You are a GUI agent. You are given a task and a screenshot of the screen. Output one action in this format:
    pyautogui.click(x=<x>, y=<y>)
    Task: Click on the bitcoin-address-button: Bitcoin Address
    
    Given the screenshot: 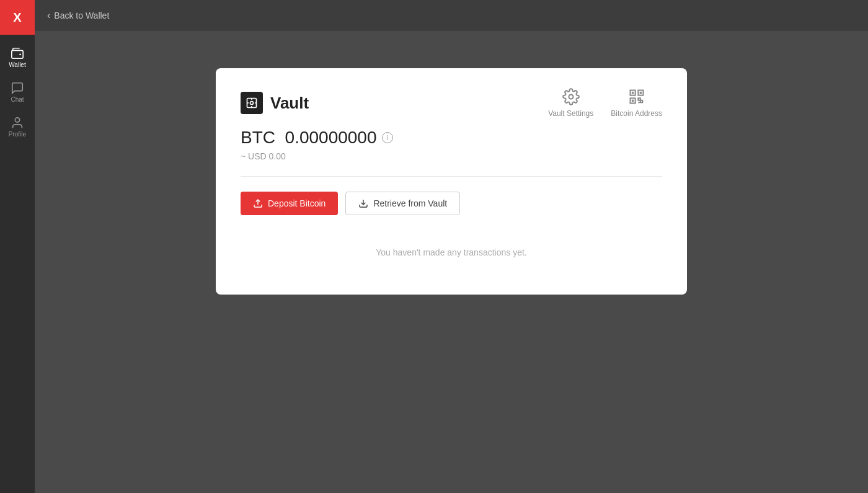 What is the action you would take?
    pyautogui.click(x=636, y=103)
    